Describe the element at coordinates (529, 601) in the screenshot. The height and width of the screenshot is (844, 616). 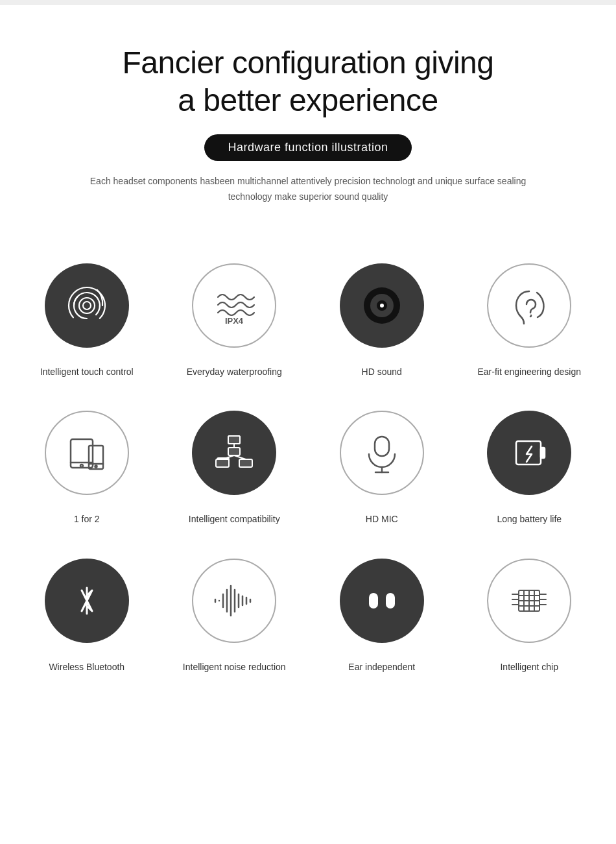
I see `chip-icon-circle` at that location.